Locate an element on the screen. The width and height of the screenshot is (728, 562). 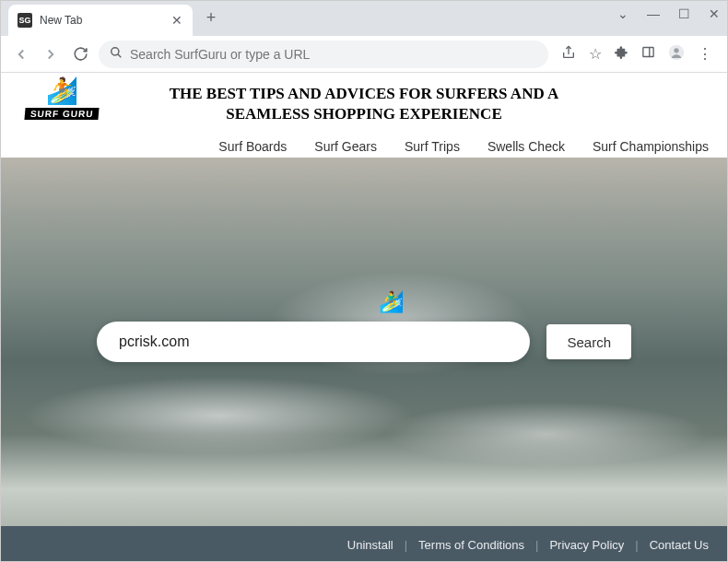
profile-icon is located at coordinates (676, 54).